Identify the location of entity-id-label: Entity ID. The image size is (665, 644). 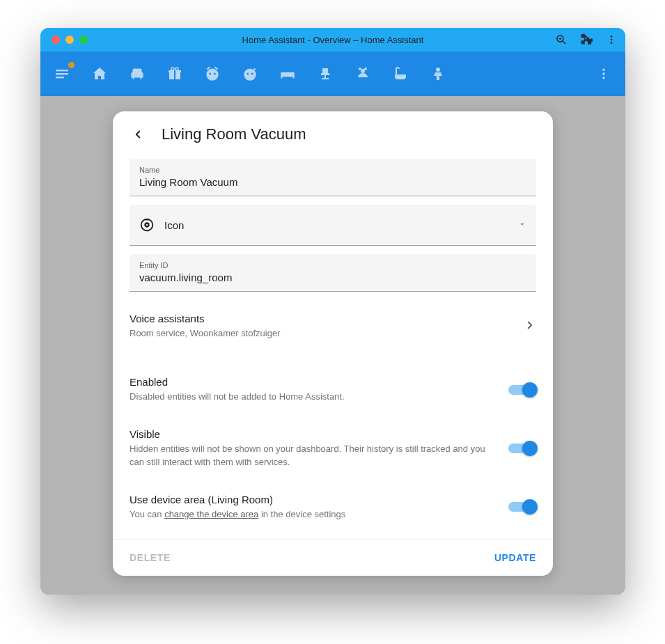
(333, 265).